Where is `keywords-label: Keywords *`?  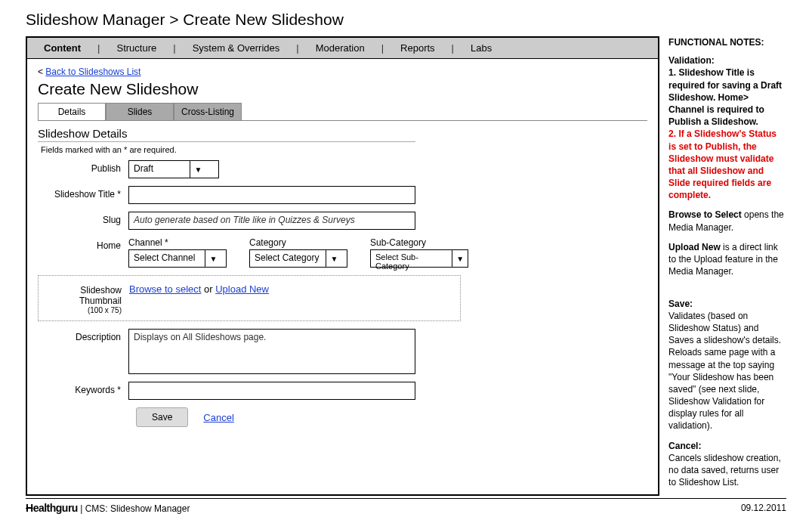 keywords-label: Keywords * is located at coordinates (83, 391).